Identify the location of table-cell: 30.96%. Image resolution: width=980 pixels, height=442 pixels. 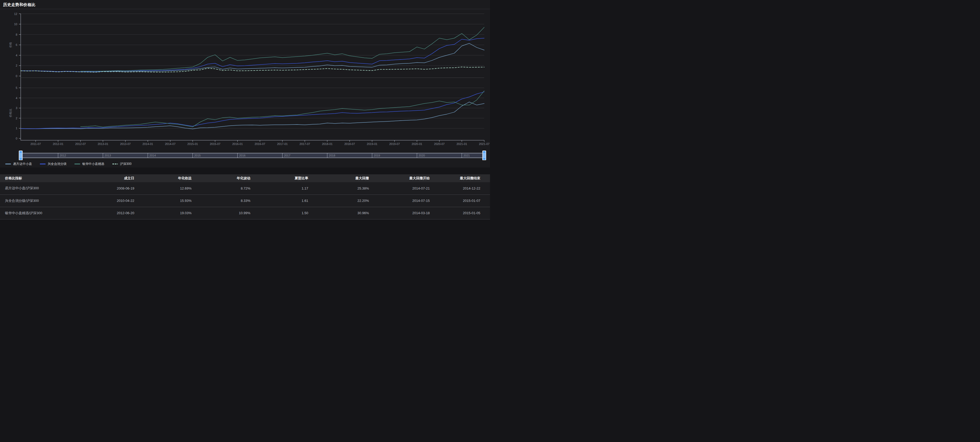
(339, 213).